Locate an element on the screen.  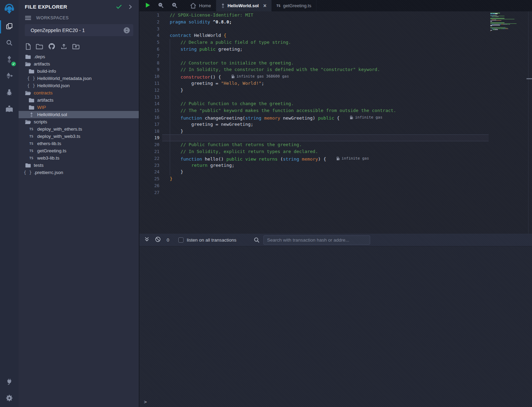
plug-icon is located at coordinates (9, 382).